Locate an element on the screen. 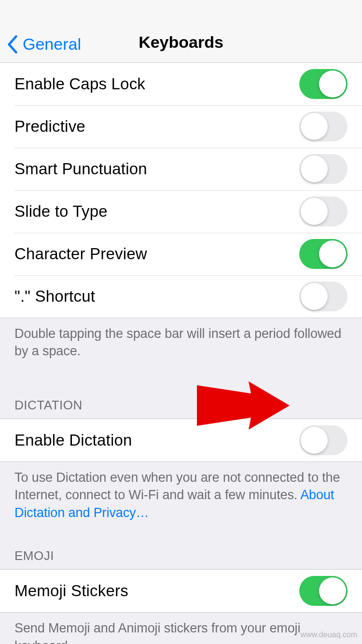 The height and width of the screenshot is (644, 362). row-predictive: Predictive is located at coordinates (181, 126).